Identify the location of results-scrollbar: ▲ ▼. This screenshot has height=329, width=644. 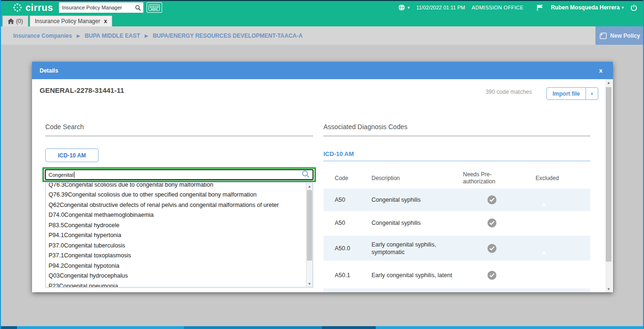
(309, 235).